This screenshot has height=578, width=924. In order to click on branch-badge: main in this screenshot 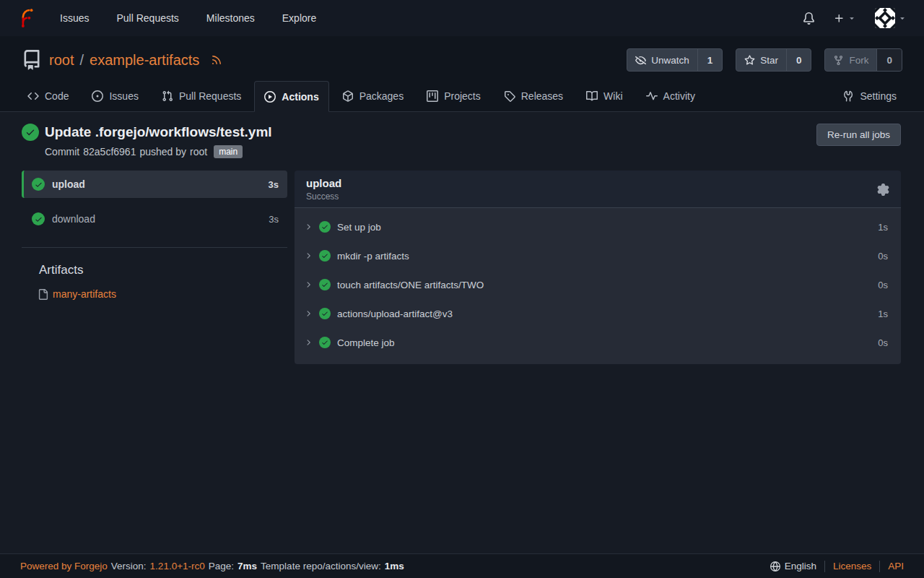, I will do `click(228, 152)`.